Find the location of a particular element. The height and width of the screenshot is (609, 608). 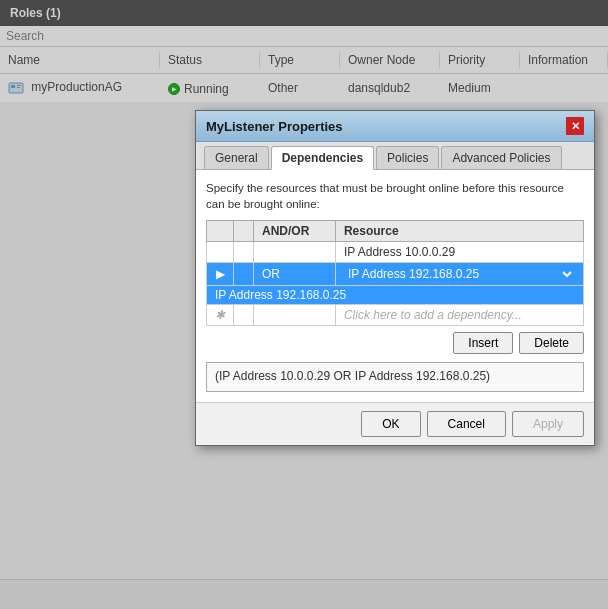

tab-general: General is located at coordinates (236, 158).